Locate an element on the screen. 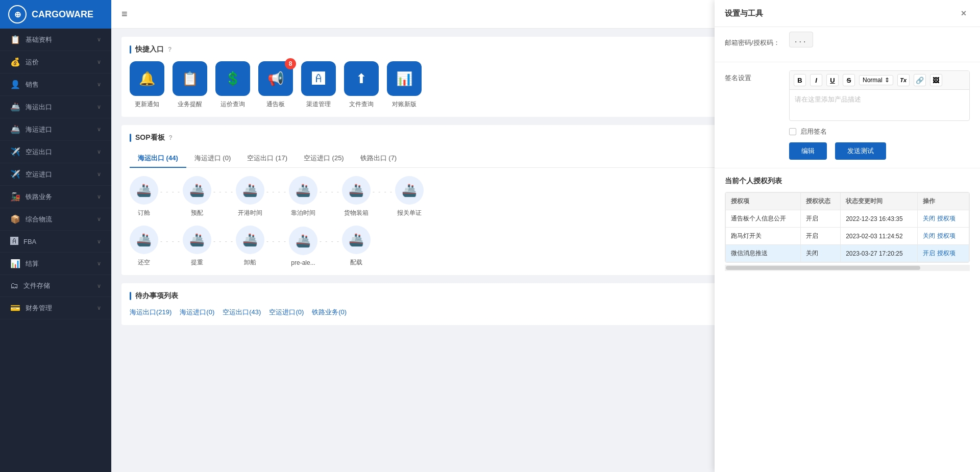 This screenshot has height=472, width=980. sidebar-item-files: 🗂 文件存储 ∨ is located at coordinates (56, 286).